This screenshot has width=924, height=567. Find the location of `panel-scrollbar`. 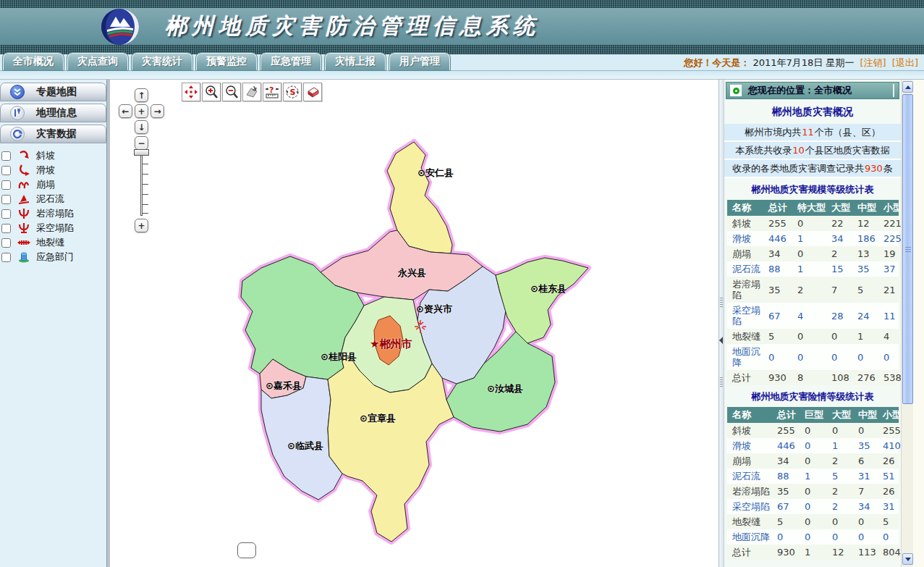

panel-scrollbar is located at coordinates (907, 323).